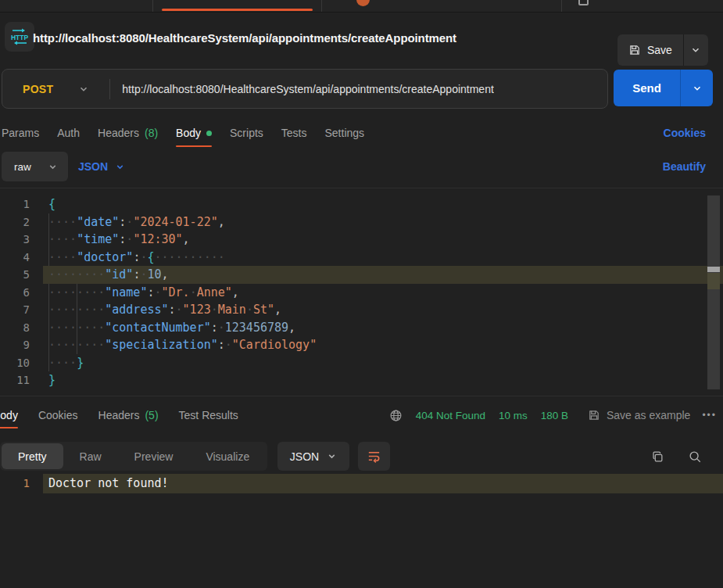 The width and height of the screenshot is (723, 588). I want to click on editor-line-9: 9········"specialization":·"Cardiology", so click(361, 346).